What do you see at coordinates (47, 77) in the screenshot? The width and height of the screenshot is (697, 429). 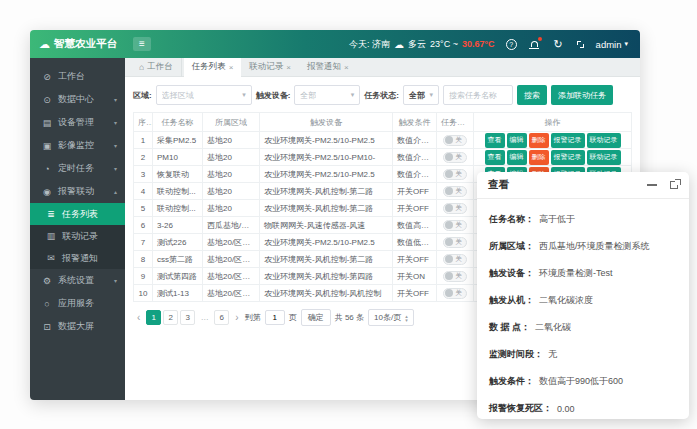 I see `sidebar-item-icon: ⊘` at bounding box center [47, 77].